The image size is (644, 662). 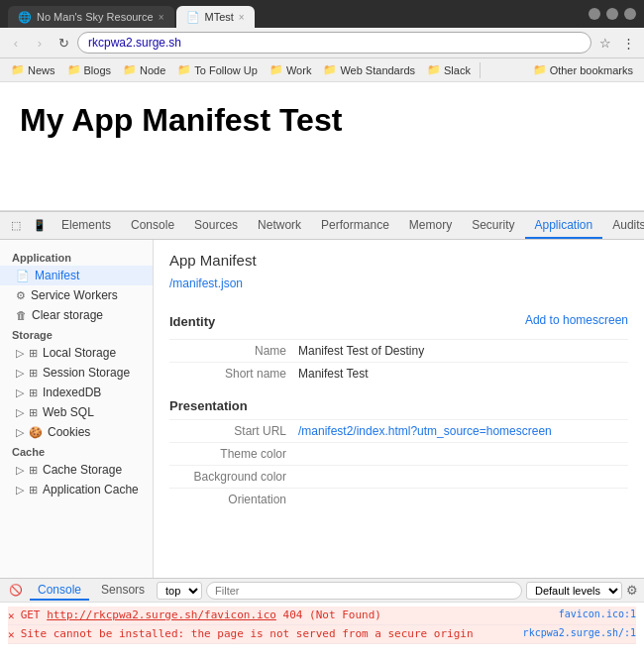 I want to click on message-location-2: rkcpwa2.surge.sh/:1, so click(x=580, y=632).